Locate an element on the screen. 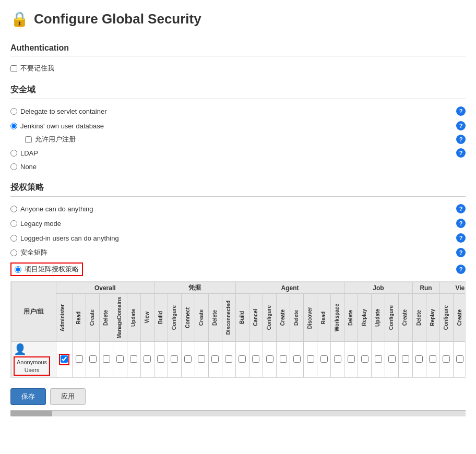 The width and height of the screenshot is (476, 454). view-group-header: Vie is located at coordinates (453, 288).